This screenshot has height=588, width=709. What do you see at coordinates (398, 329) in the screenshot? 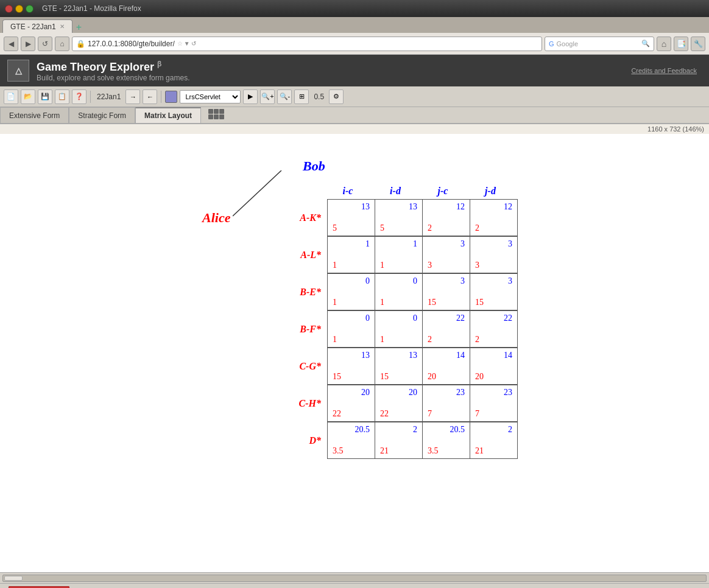
I see `matrix-rows: A-K*135135122122A-L*11113333B-E*01013153…` at bounding box center [398, 329].